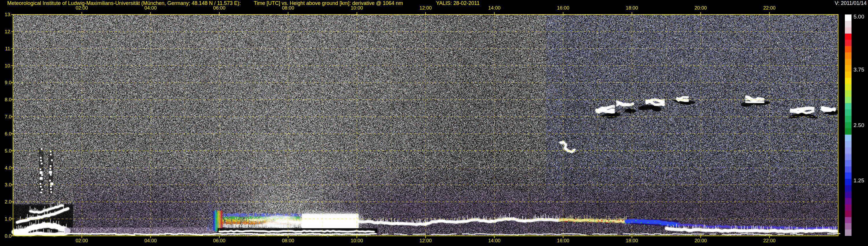  I want to click on y-axis-tick-label: 10., so click(6, 66).